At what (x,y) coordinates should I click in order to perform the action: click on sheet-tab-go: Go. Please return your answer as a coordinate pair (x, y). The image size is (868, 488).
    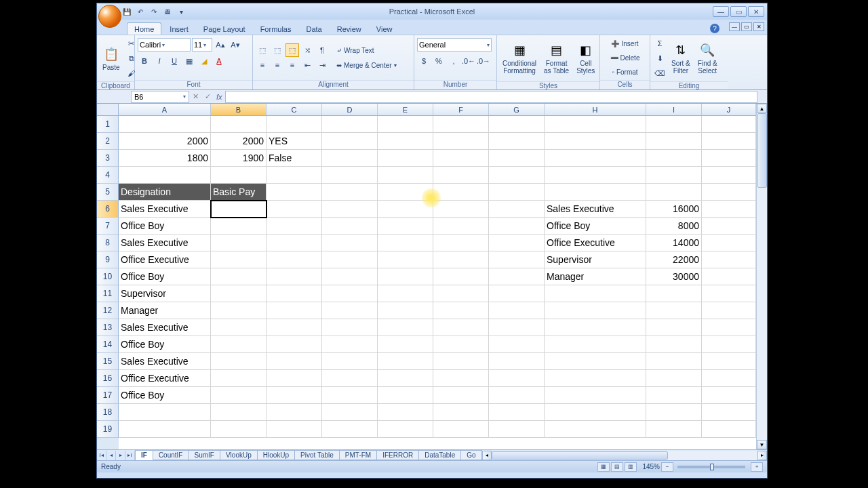
    Looking at the image, I should click on (471, 455).